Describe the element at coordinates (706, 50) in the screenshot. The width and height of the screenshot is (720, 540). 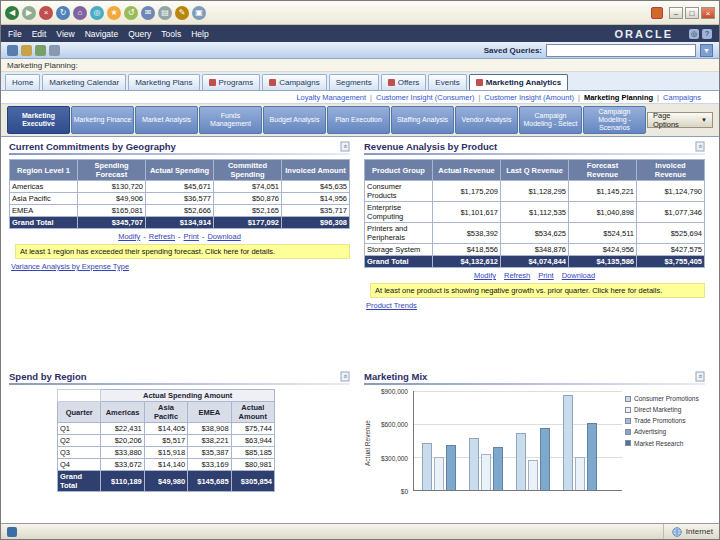
I see `dropdown-arrow-icon: ▼` at that location.